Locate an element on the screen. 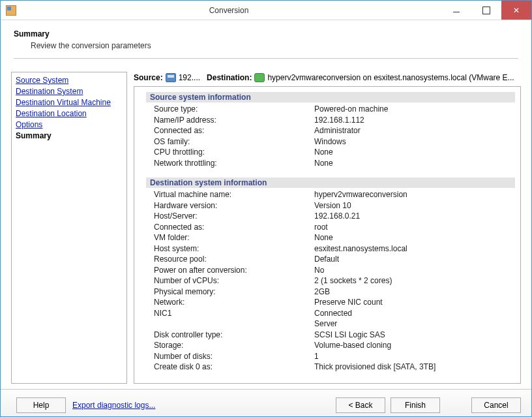 The width and height of the screenshot is (532, 417). summary-row: Number of disks:1 is located at coordinates (332, 356).